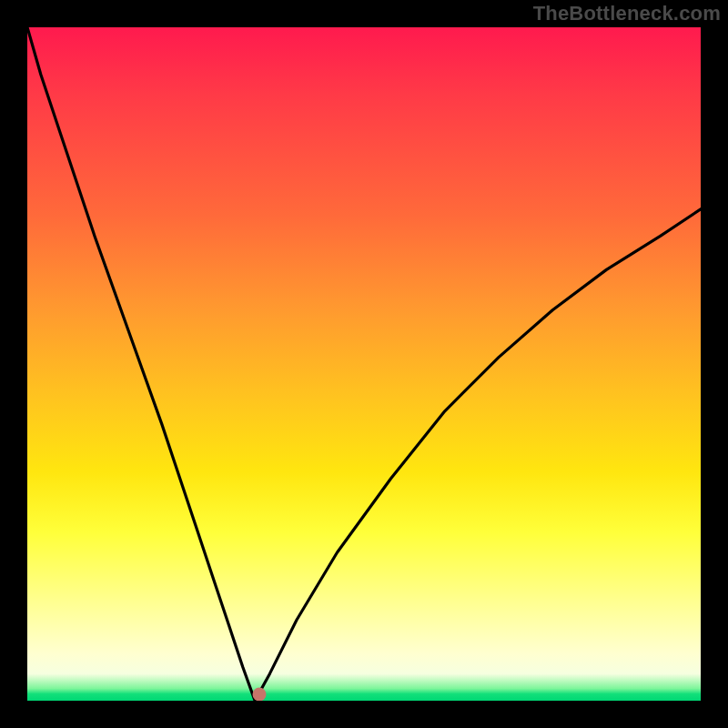  What do you see at coordinates (627, 14) in the screenshot?
I see `watermark-text: TheBottleneck.com` at bounding box center [627, 14].